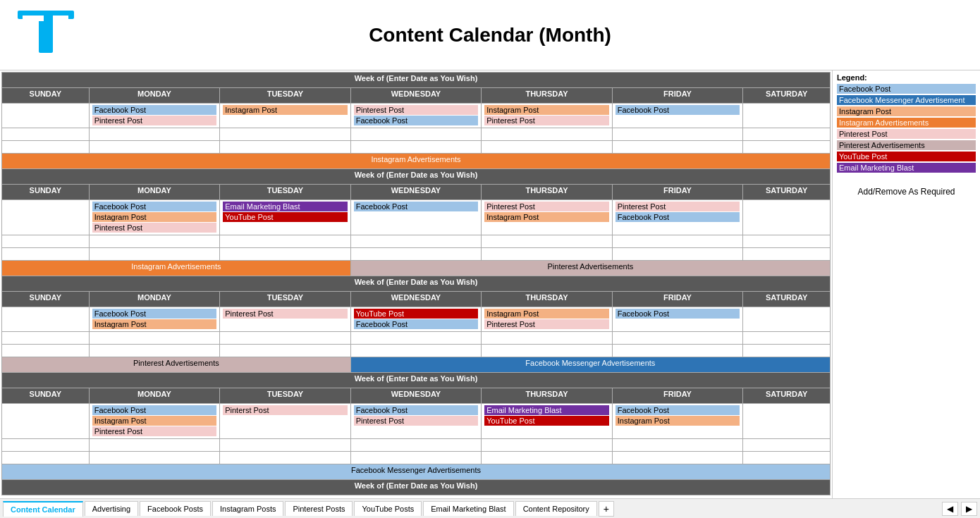 The width and height of the screenshot is (980, 518). I want to click on week1-row1: Facebook Post Pinterest Post Instagram P…, so click(416, 116).